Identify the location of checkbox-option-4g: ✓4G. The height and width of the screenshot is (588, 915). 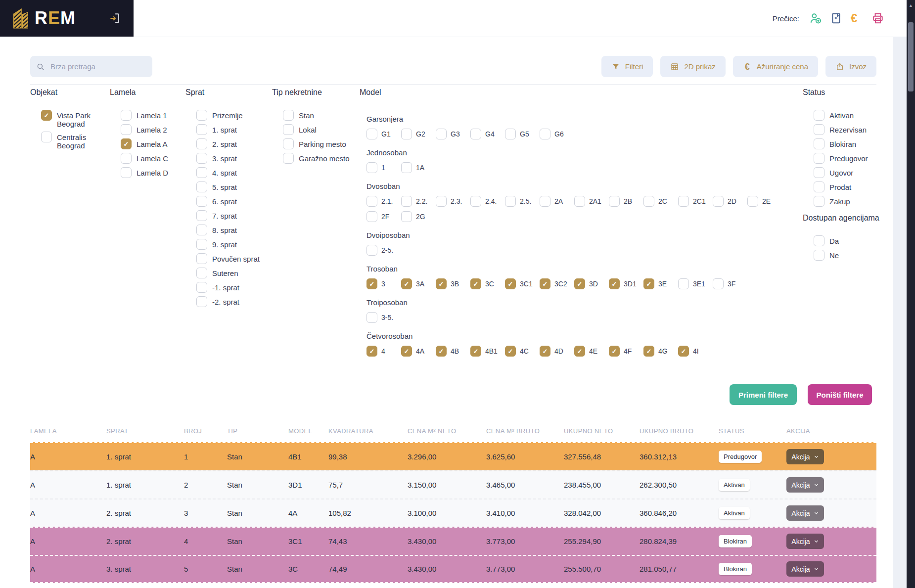
(661, 351).